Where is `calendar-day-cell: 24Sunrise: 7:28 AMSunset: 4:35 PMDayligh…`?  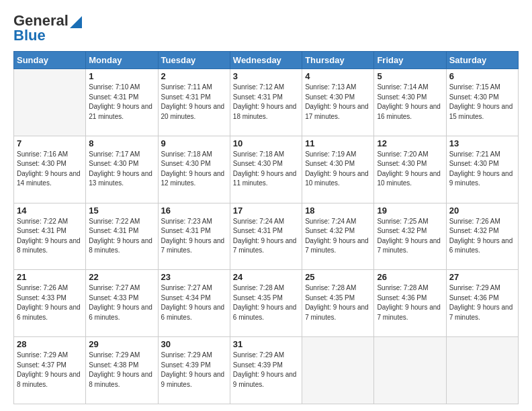 calendar-day-cell: 24Sunrise: 7:28 AMSunset: 4:35 PMDayligh… is located at coordinates (266, 304).